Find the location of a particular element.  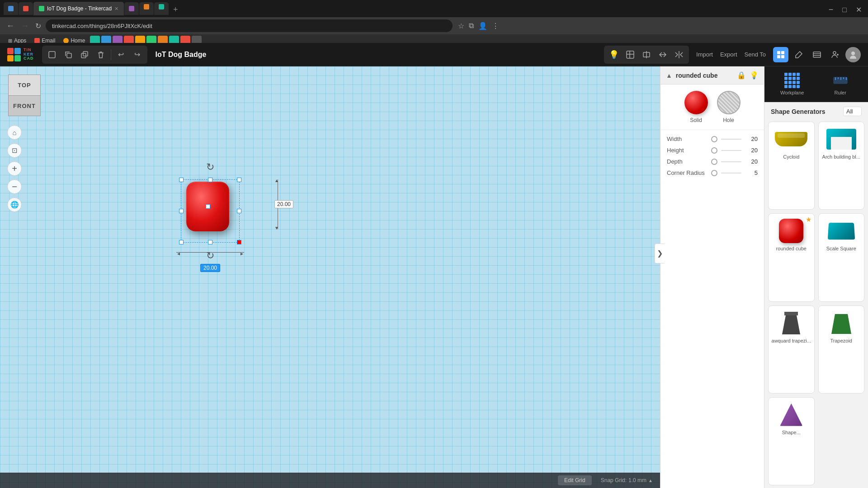

cube-face-top: TOP is located at coordinates (24, 85).